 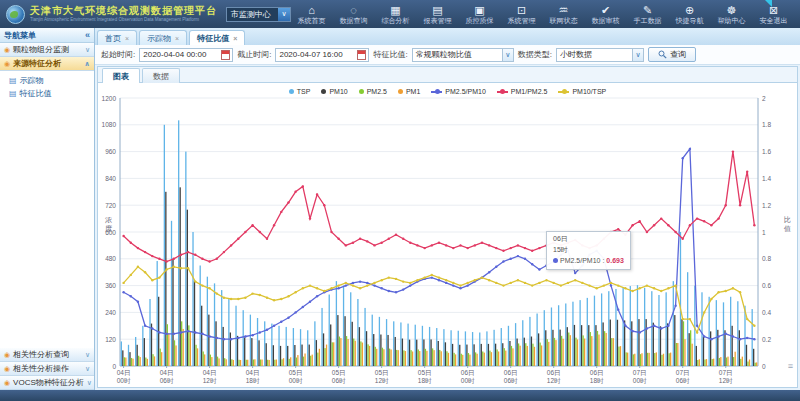 What do you see at coordinates (300, 92) in the screenshot?
I see `legend-item-TSP: TSP` at bounding box center [300, 92].